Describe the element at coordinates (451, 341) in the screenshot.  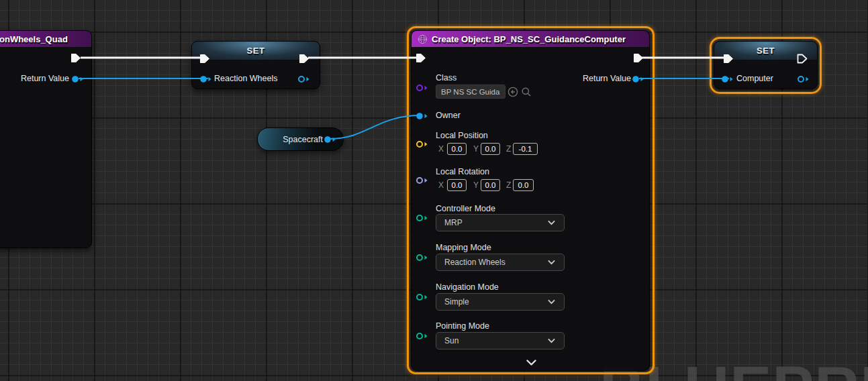
I see `pointing-mode-selected-value: Sun` at that location.